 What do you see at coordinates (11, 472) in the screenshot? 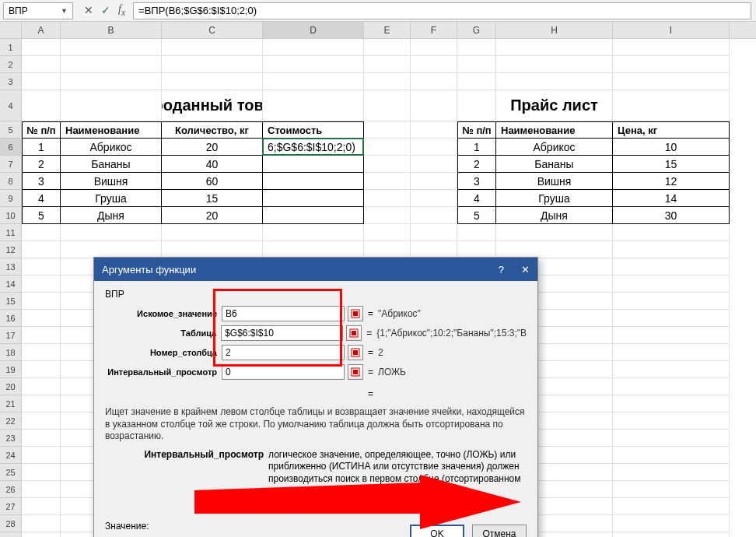
I see `row-header-25: 25` at bounding box center [11, 472].